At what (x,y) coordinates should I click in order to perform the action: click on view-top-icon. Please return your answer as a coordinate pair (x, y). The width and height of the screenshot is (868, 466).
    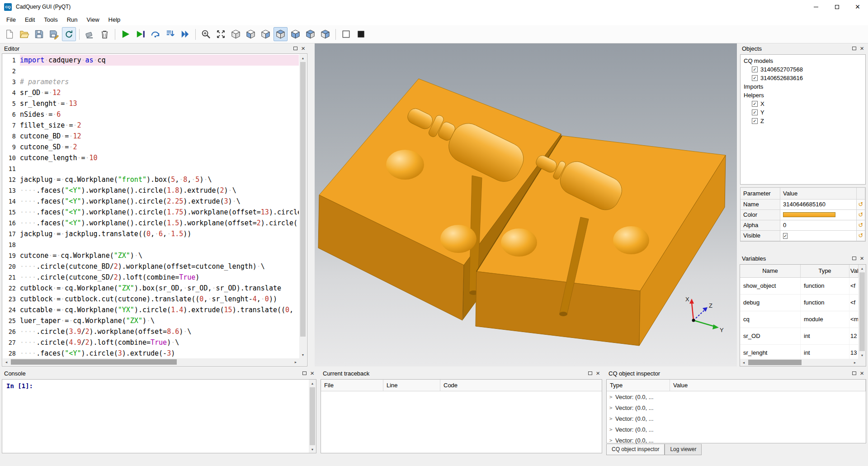
    Looking at the image, I should click on (280, 34).